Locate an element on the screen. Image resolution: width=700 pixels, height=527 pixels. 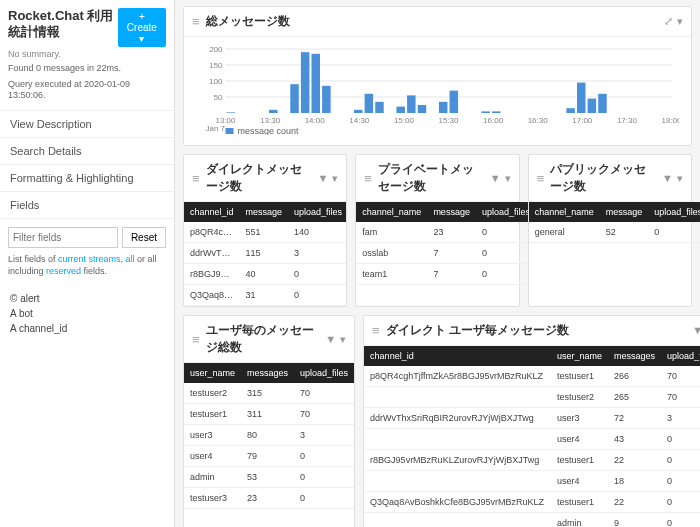
table-row: admin90 is located at coordinates (532, 520).